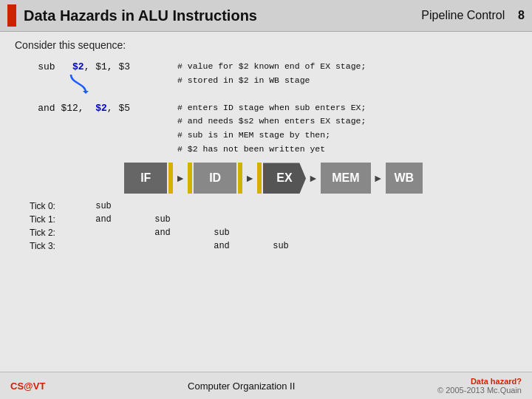 The image size is (532, 399). I want to click on sub-comment-2: # stored in $2 in WB stage, so click(272, 81).